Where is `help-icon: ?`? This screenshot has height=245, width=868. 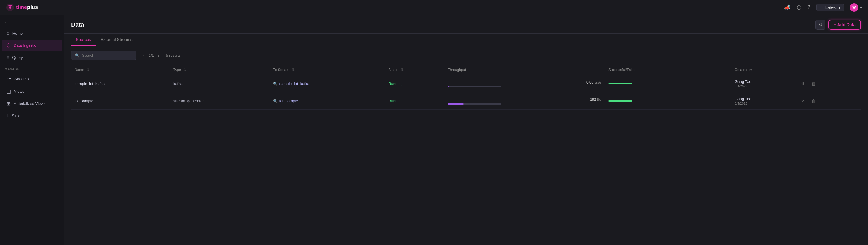
help-icon: ? is located at coordinates (809, 7).